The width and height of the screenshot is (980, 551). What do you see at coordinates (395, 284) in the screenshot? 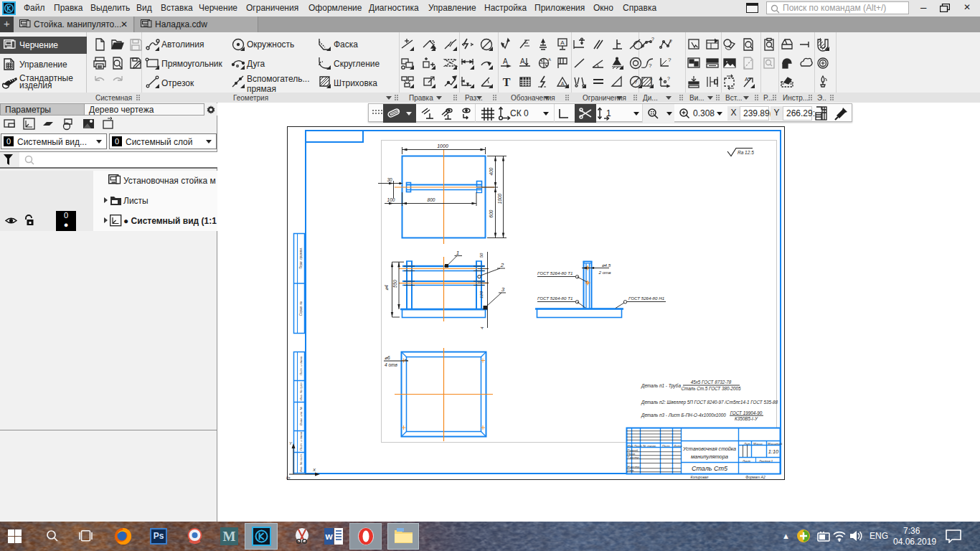
I see `svg-text: 550` at bounding box center [395, 284].